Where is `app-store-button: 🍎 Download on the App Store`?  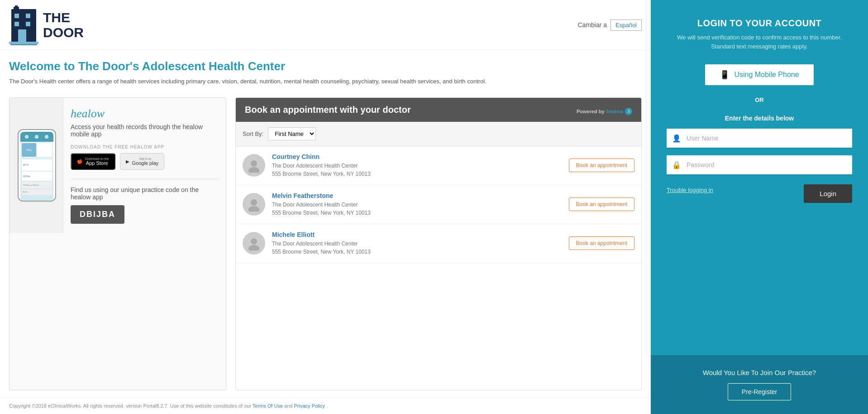
app-store-button: 🍎 Download on the App Store is located at coordinates (93, 161).